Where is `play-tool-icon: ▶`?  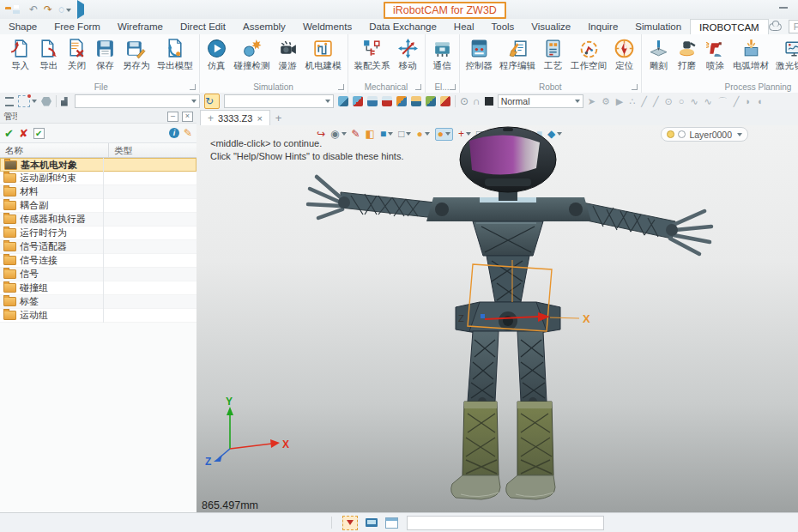 play-tool-icon: ▶ is located at coordinates (620, 101).